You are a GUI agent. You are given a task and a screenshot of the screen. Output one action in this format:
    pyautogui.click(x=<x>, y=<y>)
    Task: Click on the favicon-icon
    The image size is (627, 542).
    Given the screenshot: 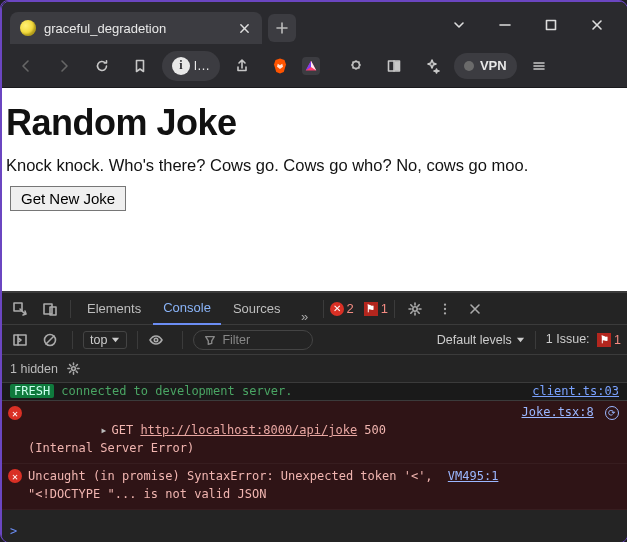 What is the action you would take?
    pyautogui.click(x=28, y=28)
    